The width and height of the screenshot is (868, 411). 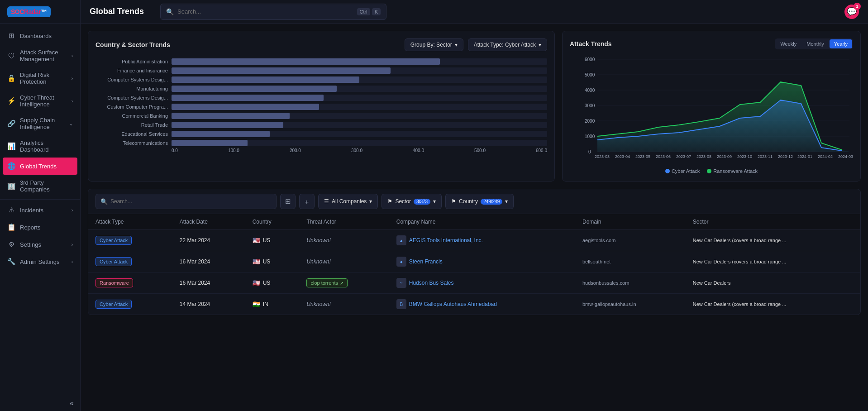 I want to click on sidebar-item-cyber-threat: ⚡ Cyber Threat Intelligence ›, so click(x=40, y=101).